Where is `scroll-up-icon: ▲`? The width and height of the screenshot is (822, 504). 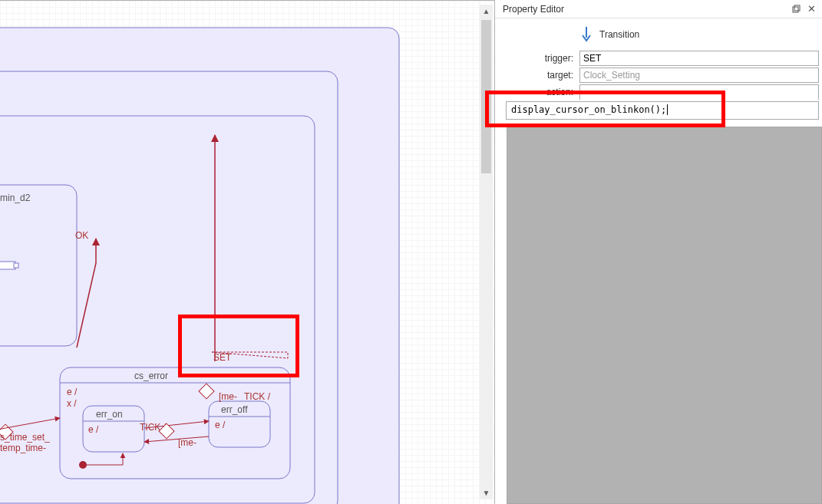 scroll-up-icon: ▲ is located at coordinates (487, 11).